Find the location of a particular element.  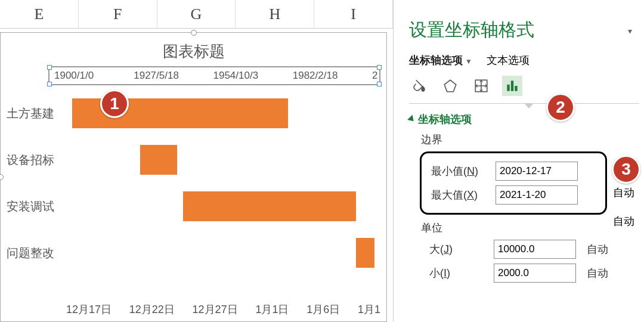

axis-tick-label: 1月1日 is located at coordinates (272, 309).